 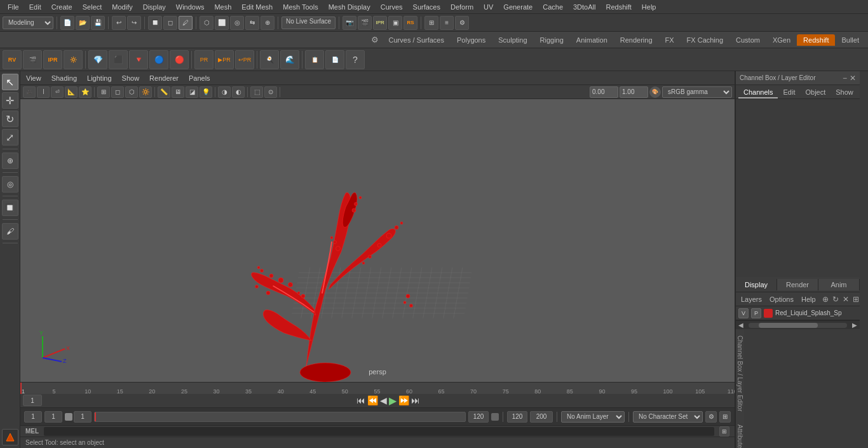 I want to click on menu-surfaces: Surfaces, so click(x=427, y=7).